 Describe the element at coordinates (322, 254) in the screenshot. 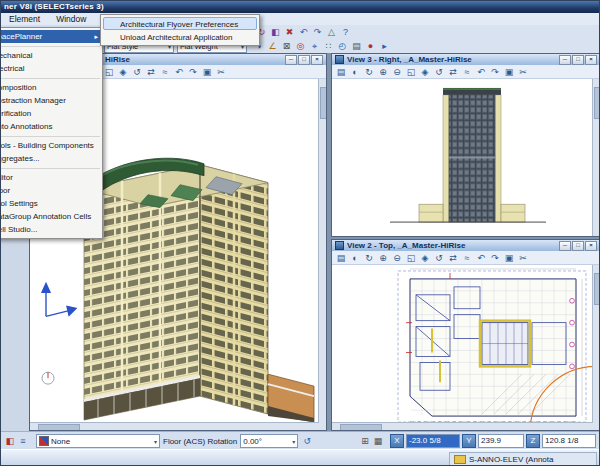

I see `view-main-vscrollbar` at that location.